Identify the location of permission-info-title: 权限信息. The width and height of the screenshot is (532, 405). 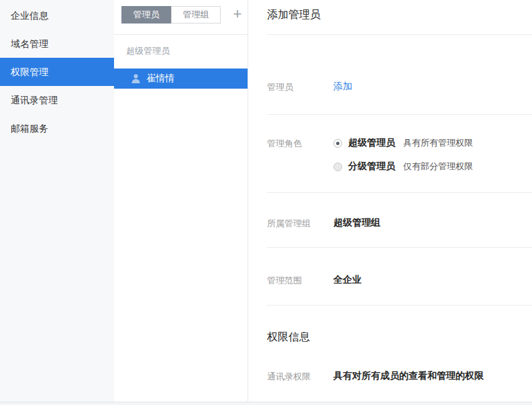
(400, 337).